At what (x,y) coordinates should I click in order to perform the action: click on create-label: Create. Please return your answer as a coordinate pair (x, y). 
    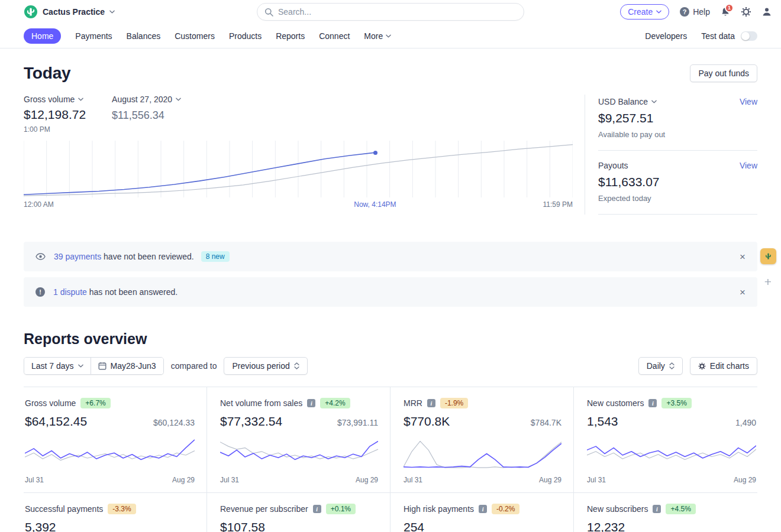
    Looking at the image, I should click on (640, 12).